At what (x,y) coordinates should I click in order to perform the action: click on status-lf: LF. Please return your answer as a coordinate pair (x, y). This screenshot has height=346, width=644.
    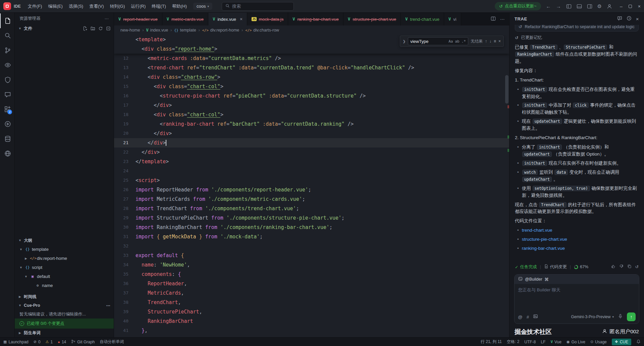
    Looking at the image, I should click on (543, 342).